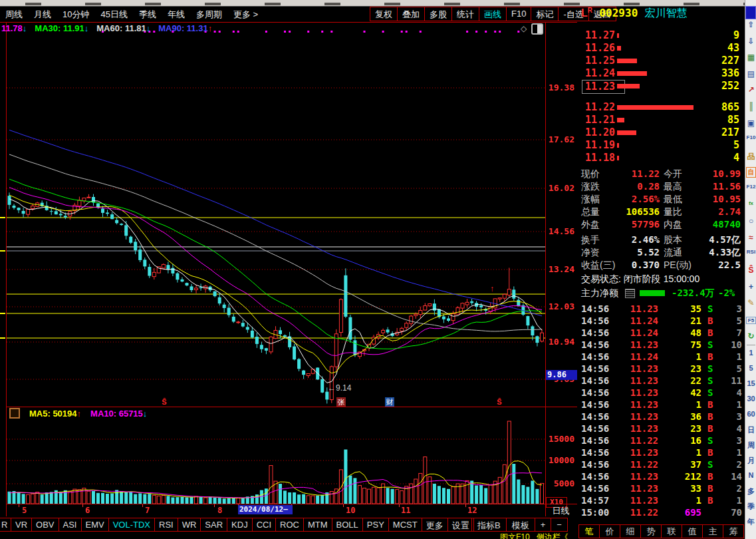 The width and height of the screenshot is (756, 539). I want to click on strip-period-周: 周, so click(751, 446).